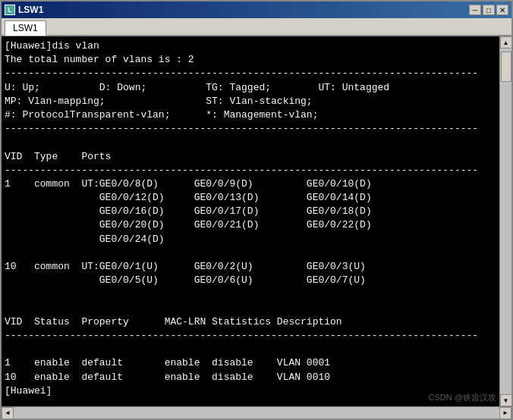 Image resolution: width=513 pixels, height=420 pixels. What do you see at coordinates (10, 10) in the screenshot?
I see `app-icon: L` at bounding box center [10, 10].